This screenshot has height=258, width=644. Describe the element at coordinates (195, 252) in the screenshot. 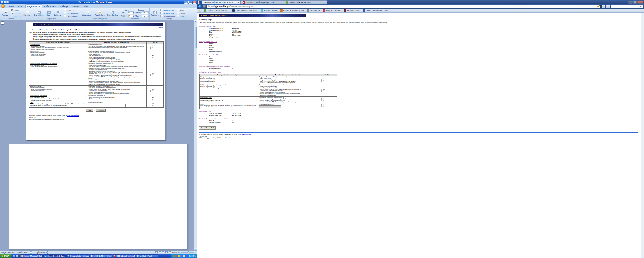

I see `zoom-in-icon: +` at that location.